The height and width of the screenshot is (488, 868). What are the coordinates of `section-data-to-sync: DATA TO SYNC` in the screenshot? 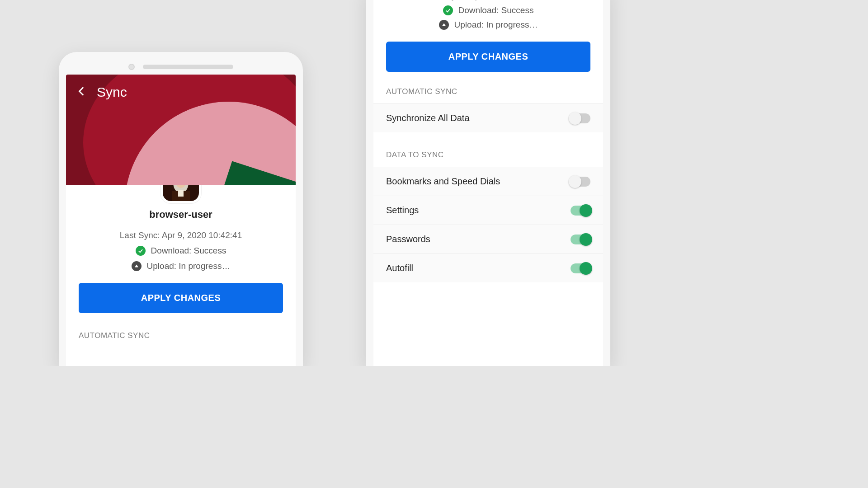 It's located at (488, 153).